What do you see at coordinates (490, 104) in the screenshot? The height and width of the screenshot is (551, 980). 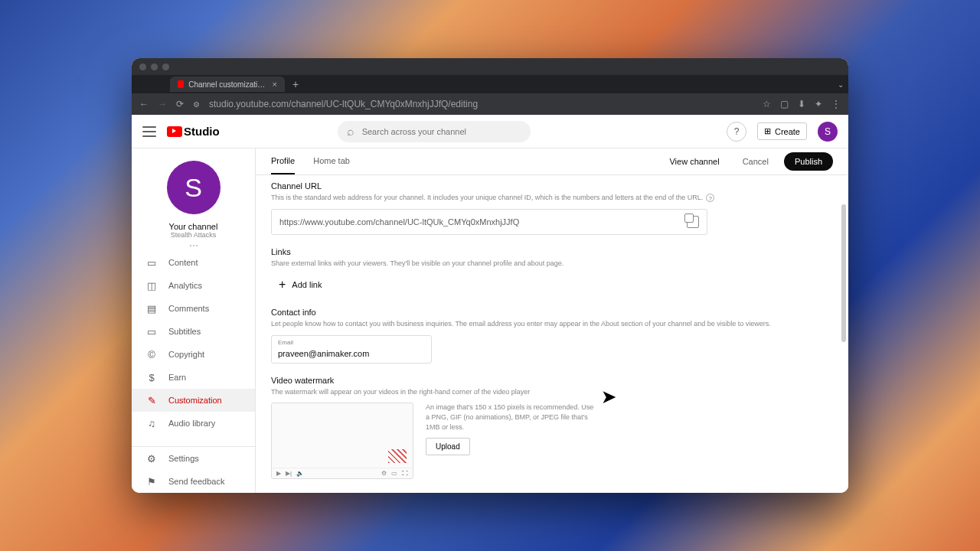 I see `browser-toolbar: ← → ⟳ ⚙ studio.youtube.com/channel/UC-lt…` at bounding box center [490, 104].